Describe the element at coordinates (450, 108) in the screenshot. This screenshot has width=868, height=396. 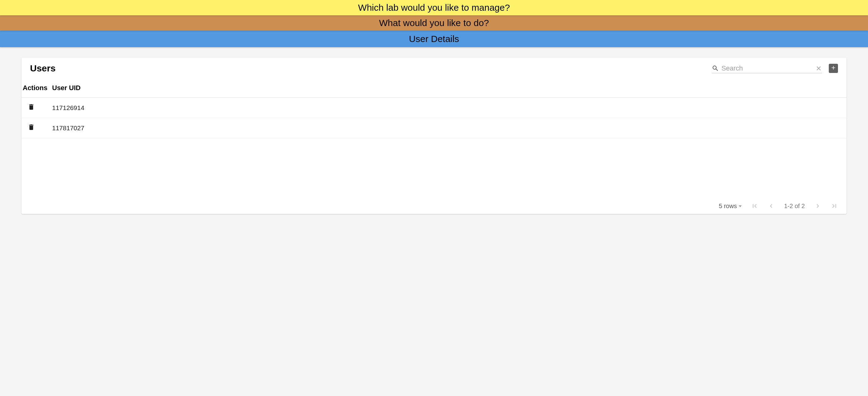
I see `user-uid-cell: 117126914` at that location.